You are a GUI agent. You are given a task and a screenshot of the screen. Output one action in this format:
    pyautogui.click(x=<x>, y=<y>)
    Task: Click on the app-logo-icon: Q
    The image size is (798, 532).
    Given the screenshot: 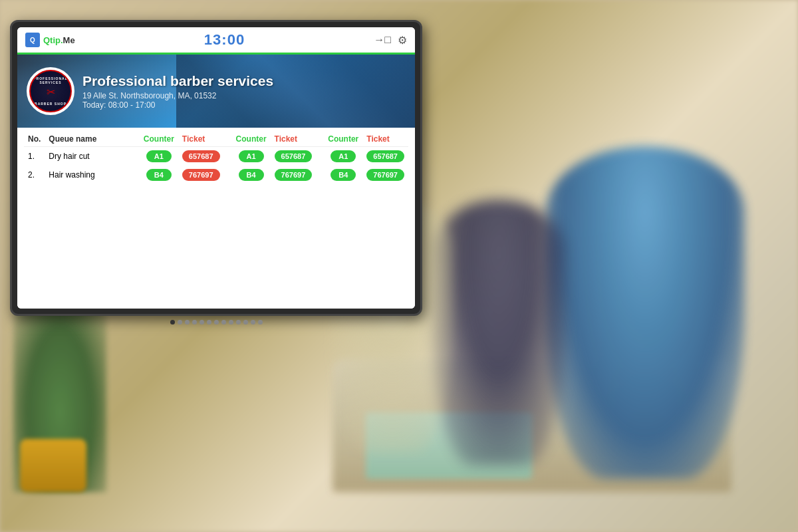 What is the action you would take?
    pyautogui.click(x=33, y=40)
    